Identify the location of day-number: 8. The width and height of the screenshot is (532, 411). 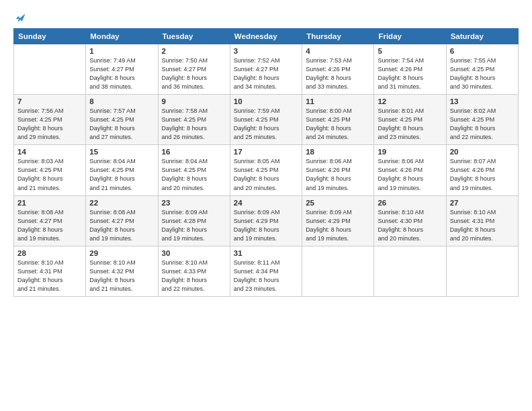
(122, 101).